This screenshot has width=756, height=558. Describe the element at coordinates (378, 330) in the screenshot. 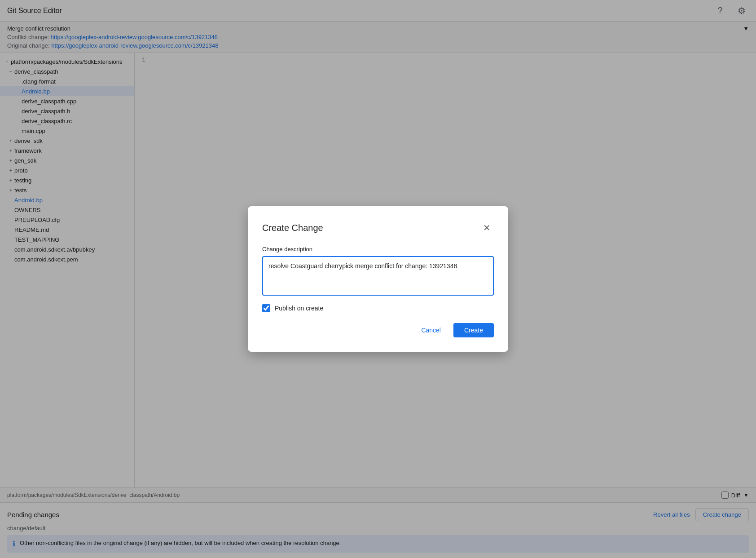

I see `modal-actions: Cancel Create` at that location.